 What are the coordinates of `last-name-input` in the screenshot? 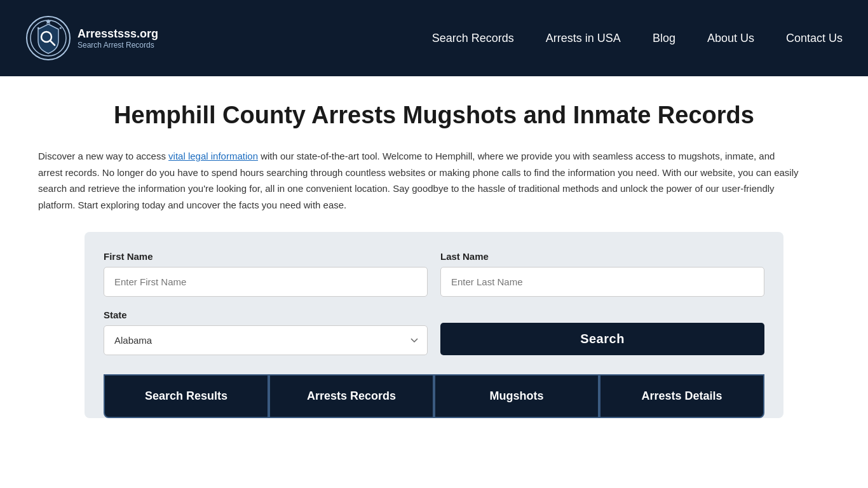 It's located at (602, 282).